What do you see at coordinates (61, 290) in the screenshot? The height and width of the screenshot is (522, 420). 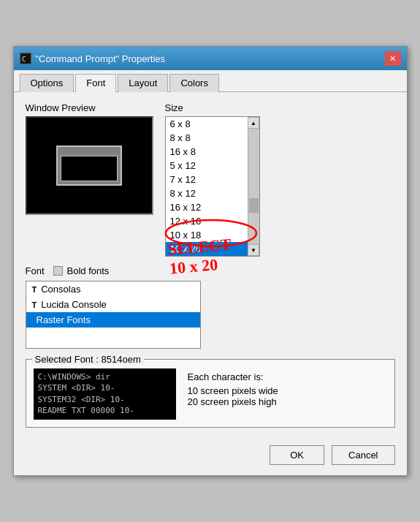 I see `font-item-label-0: Consolas` at bounding box center [61, 290].